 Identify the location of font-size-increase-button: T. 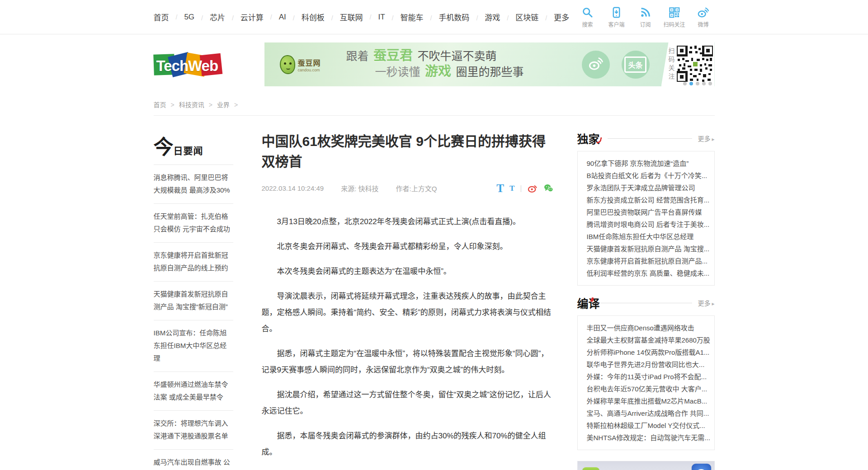
(500, 188).